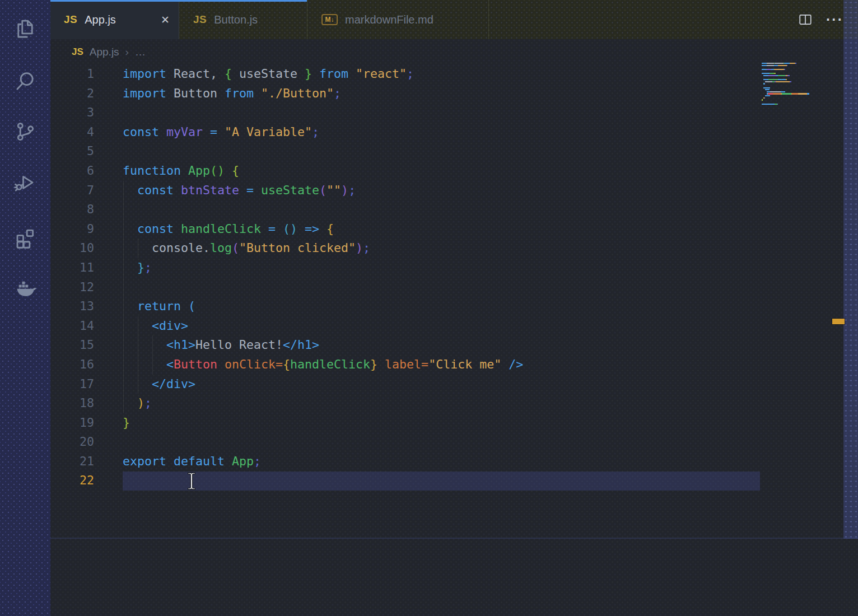 The height and width of the screenshot is (616, 858). What do you see at coordinates (72, 326) in the screenshot?
I see `line-number: 14` at bounding box center [72, 326].